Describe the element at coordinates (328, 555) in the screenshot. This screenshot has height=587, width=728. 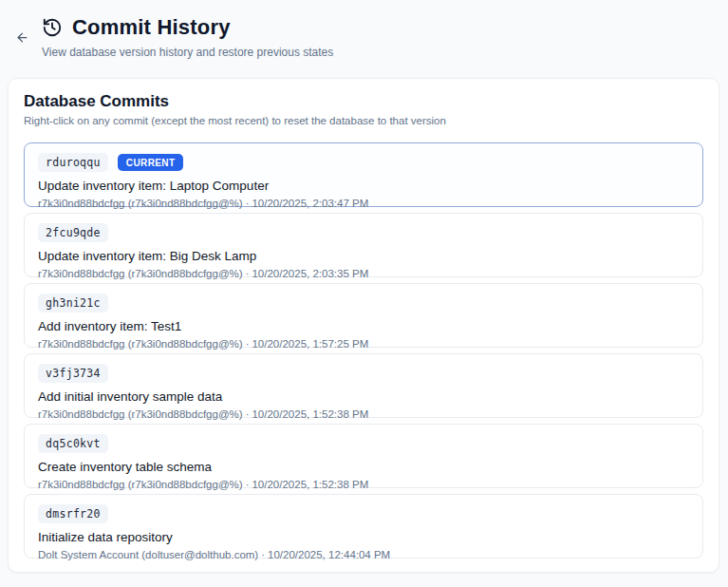
I see `commit-timestamp: 10/20/2025, 12:44:04 PM` at that location.